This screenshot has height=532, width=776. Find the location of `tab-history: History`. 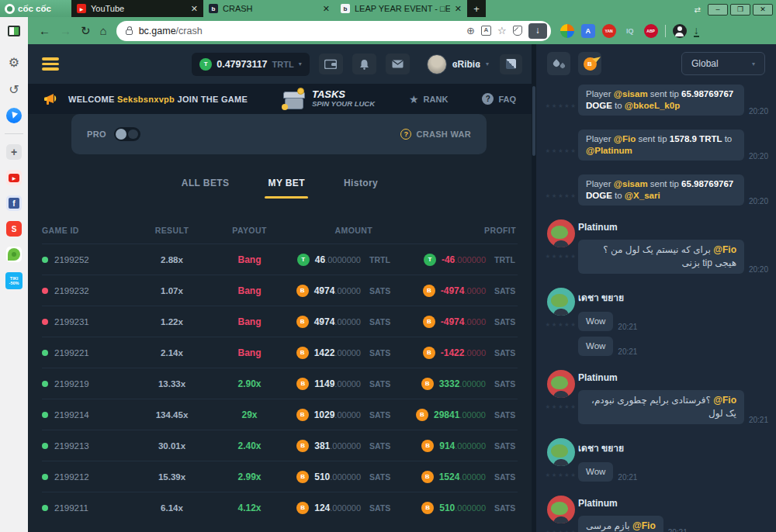

tab-history: History is located at coordinates (361, 188).